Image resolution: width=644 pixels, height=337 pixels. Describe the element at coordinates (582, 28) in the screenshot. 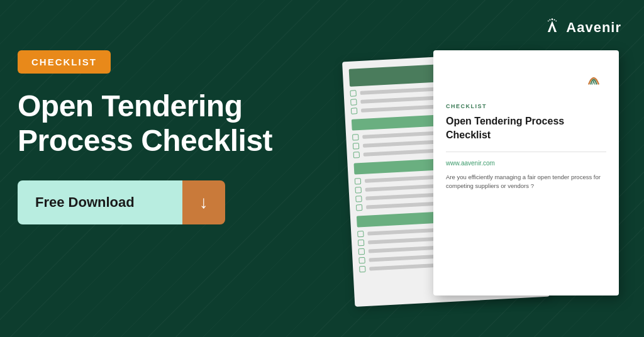

I see `logo: Aavenir` at that location.